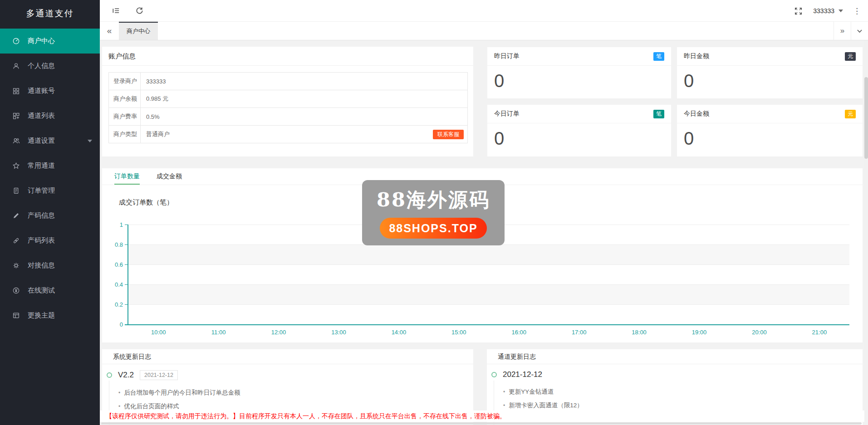  I want to click on sidebar-item-label: 个人信息, so click(41, 66).